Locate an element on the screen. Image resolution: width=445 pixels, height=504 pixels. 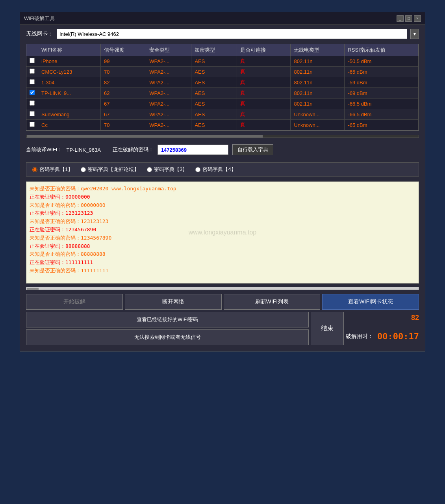
log-line-8: 未知是否正确的密码：88888888 is located at coordinates (222, 255).